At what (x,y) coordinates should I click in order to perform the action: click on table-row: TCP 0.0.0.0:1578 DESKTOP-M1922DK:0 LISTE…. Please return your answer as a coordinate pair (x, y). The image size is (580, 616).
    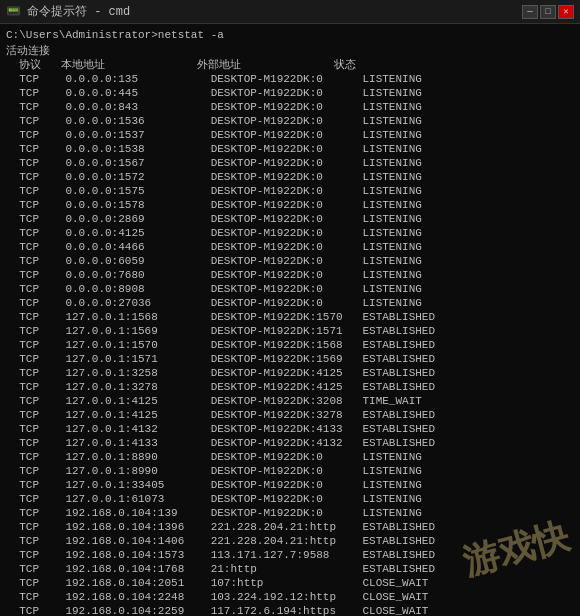
    Looking at the image, I should click on (290, 205).